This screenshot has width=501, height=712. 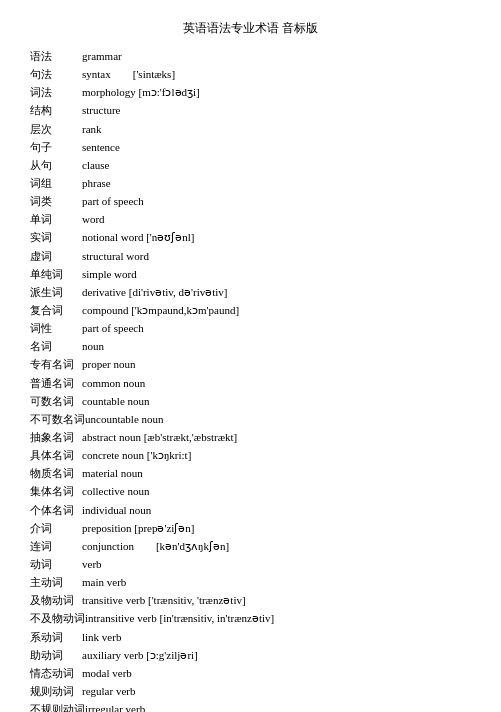 What do you see at coordinates (93, 346) in the screenshot?
I see `term-en: noun` at bounding box center [93, 346].